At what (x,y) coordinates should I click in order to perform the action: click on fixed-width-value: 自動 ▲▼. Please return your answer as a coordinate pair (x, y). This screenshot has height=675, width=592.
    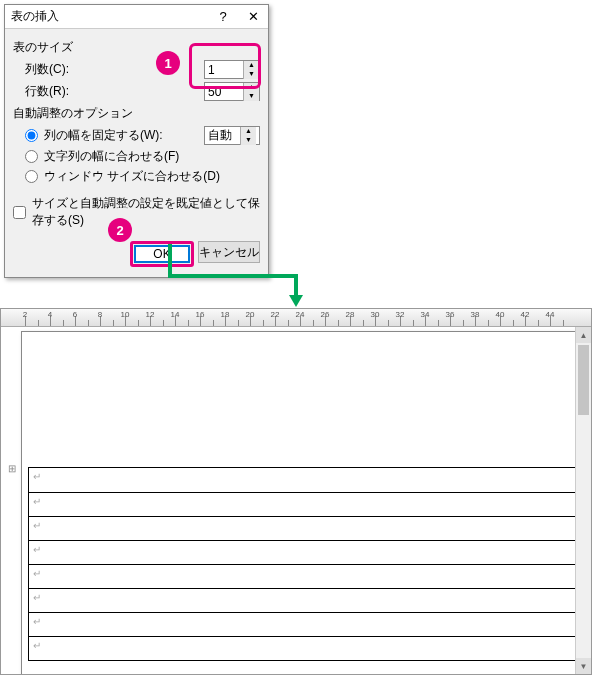
    Looking at the image, I should click on (232, 136).